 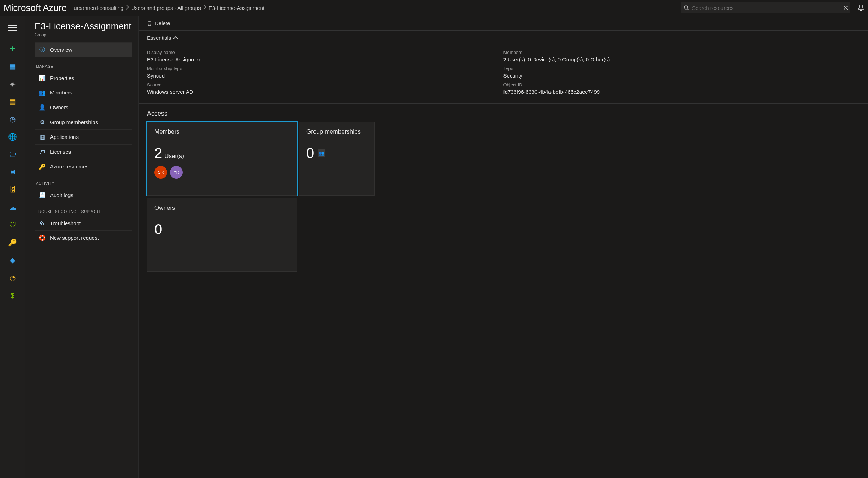 What do you see at coordinates (84, 212) in the screenshot?
I see `section-support: TROUBLESHOOTING + SUPPORT` at bounding box center [84, 212].